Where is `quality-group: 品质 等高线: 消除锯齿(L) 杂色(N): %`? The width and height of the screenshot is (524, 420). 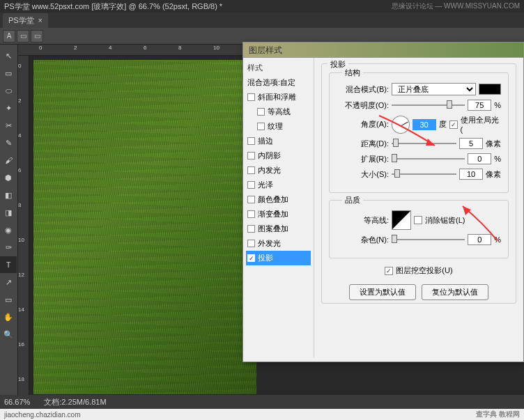
quality-group: 品质 等高线: 消除锯齿(L) 杂色(N): % is located at coordinates (419, 229).